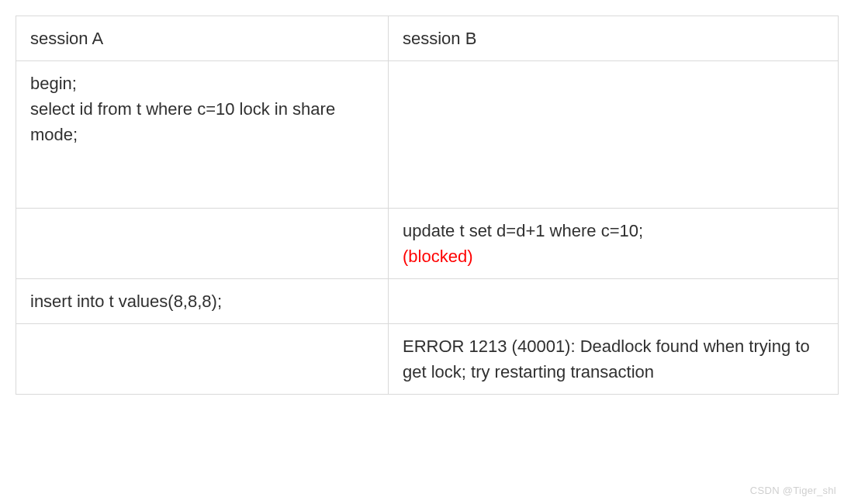 The image size is (858, 504). I want to click on header-session-b: session B, so click(614, 39).